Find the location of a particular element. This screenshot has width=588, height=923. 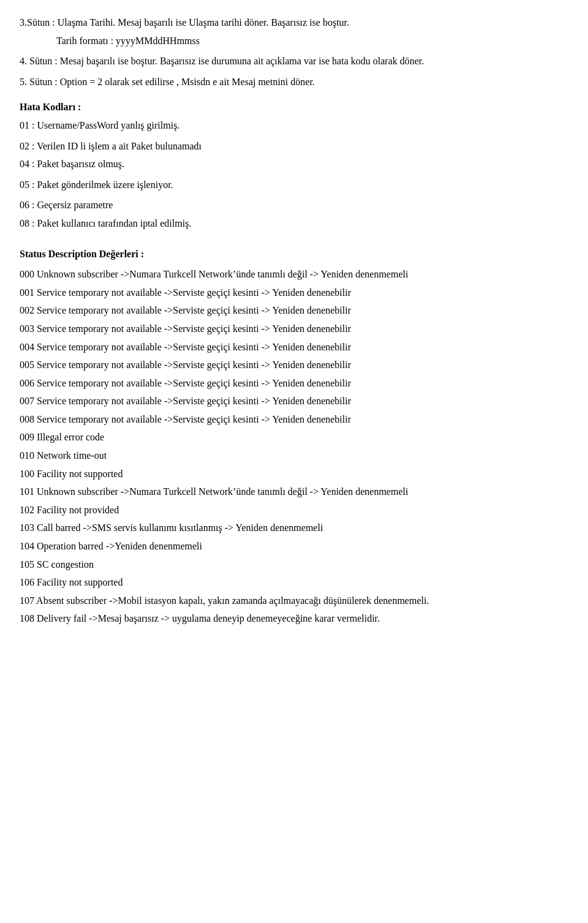

status-007: 007 Service temporary not available ->Se… is located at coordinates (294, 401).